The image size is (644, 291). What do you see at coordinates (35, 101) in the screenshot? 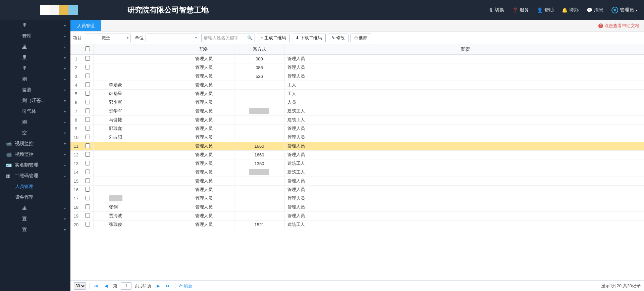
I see `sidebar-item-7: 则（旺苍...▾` at bounding box center [35, 101].